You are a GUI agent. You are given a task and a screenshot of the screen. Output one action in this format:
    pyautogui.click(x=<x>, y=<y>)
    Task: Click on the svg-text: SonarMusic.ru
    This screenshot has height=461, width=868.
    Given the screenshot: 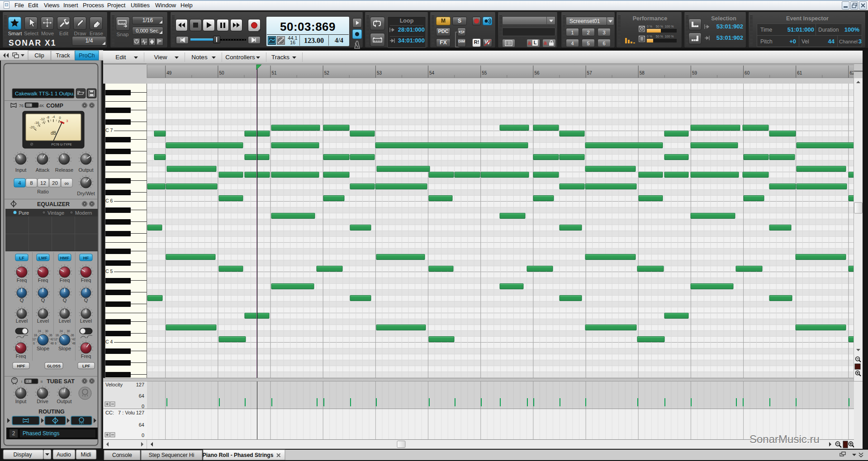 What is the action you would take?
    pyautogui.click(x=784, y=439)
    